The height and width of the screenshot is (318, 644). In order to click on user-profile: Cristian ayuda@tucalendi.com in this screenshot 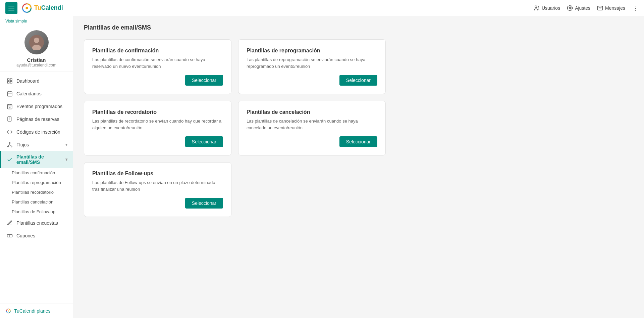, I will do `click(36, 48)`.